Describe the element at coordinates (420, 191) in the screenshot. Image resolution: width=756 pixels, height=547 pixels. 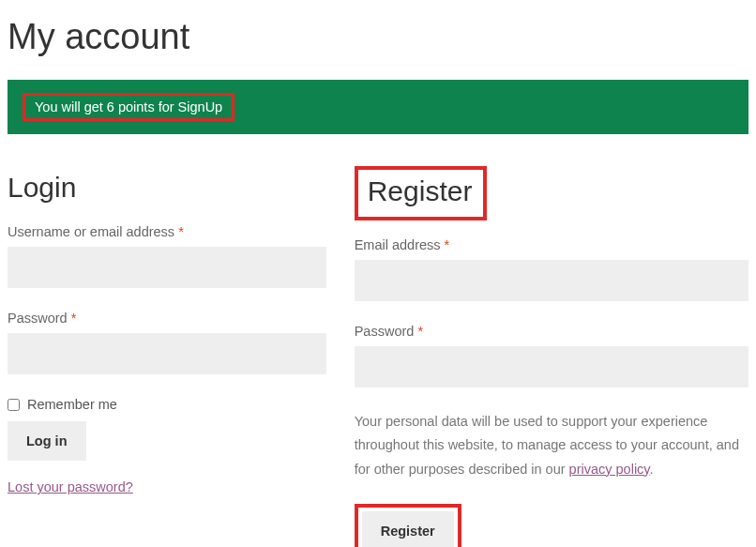
I see `register-heading: Register` at that location.